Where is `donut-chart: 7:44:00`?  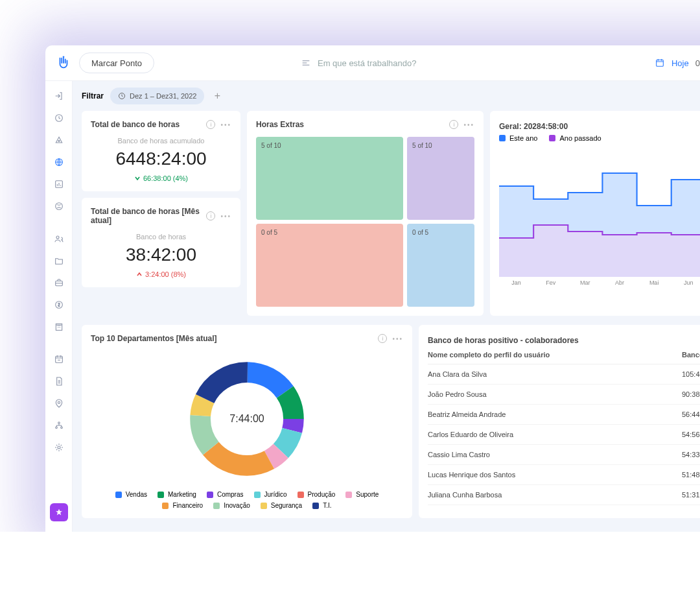 donut-chart: 7:44:00 is located at coordinates (247, 419).